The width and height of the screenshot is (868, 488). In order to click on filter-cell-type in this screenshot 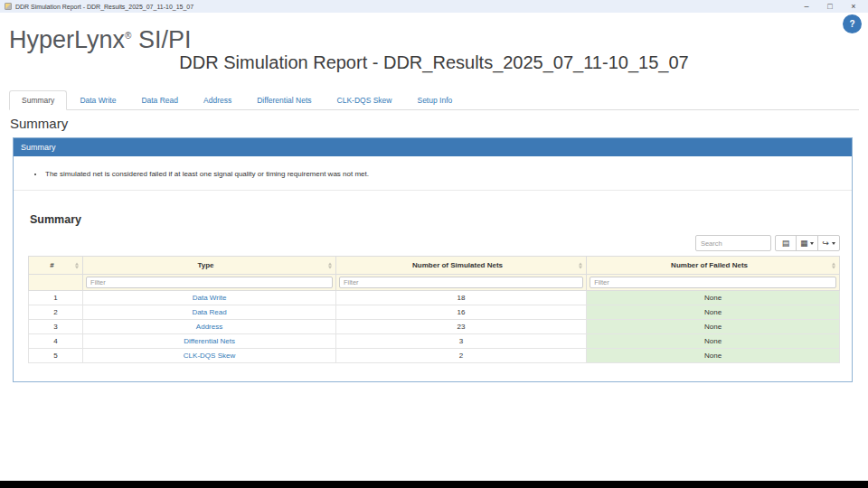, I will do `click(210, 283)`.